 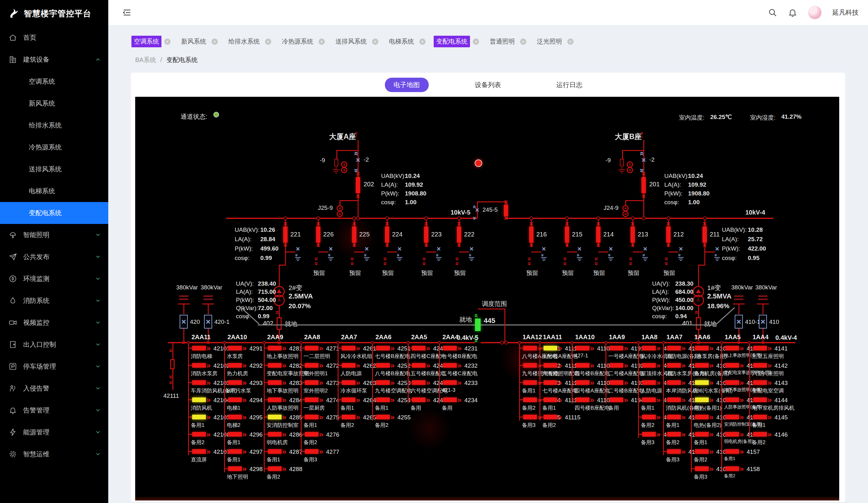 I want to click on view-tab: 运行日志, so click(x=570, y=85).